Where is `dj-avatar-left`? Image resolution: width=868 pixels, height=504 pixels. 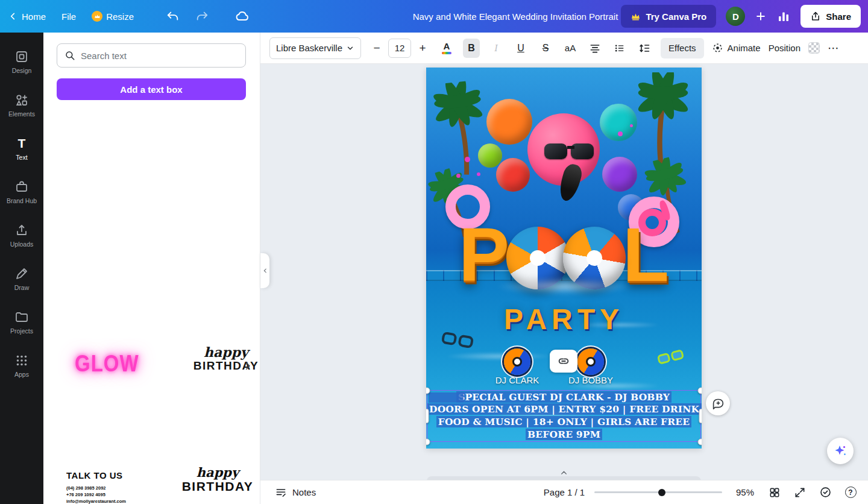 dj-avatar-left is located at coordinates (517, 362).